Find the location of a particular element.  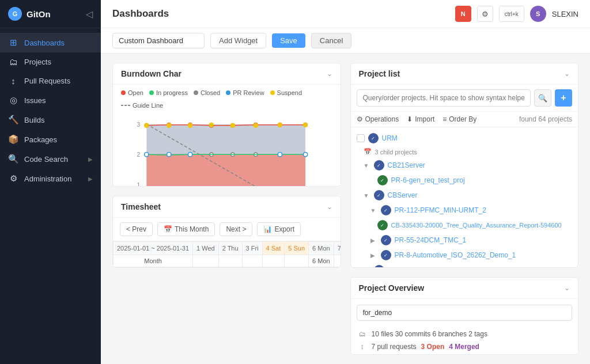

shortcut-button: ctrl+k is located at coordinates (512, 14).